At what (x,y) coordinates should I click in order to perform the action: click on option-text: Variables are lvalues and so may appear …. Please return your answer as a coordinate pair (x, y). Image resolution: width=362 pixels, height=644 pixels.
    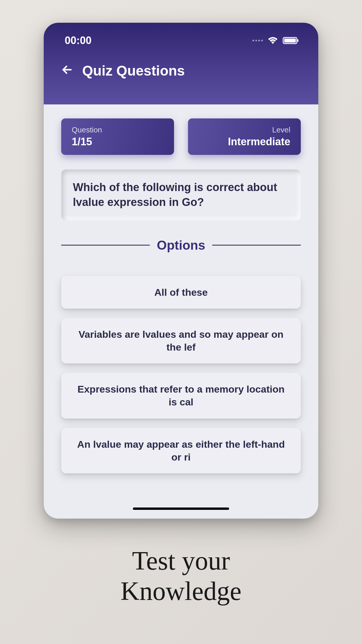
    Looking at the image, I should click on (181, 341).